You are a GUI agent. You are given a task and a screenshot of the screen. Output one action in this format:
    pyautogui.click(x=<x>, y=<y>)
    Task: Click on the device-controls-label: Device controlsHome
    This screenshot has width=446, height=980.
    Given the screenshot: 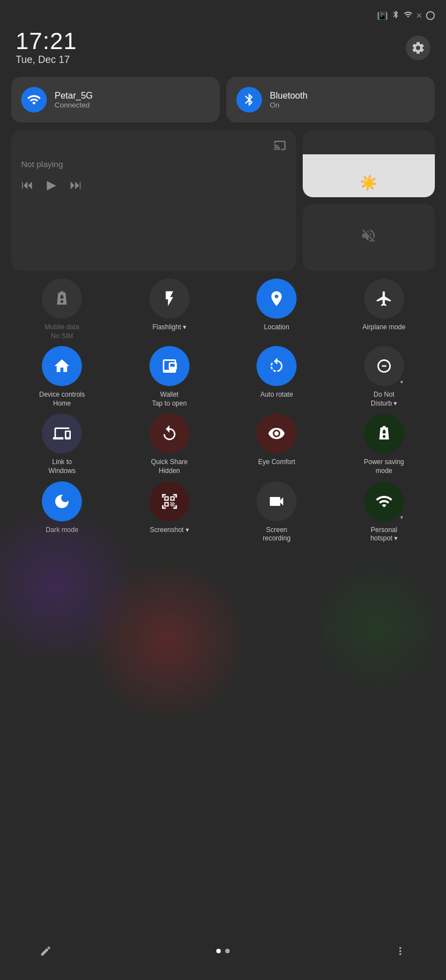 What is the action you would take?
    pyautogui.click(x=62, y=399)
    